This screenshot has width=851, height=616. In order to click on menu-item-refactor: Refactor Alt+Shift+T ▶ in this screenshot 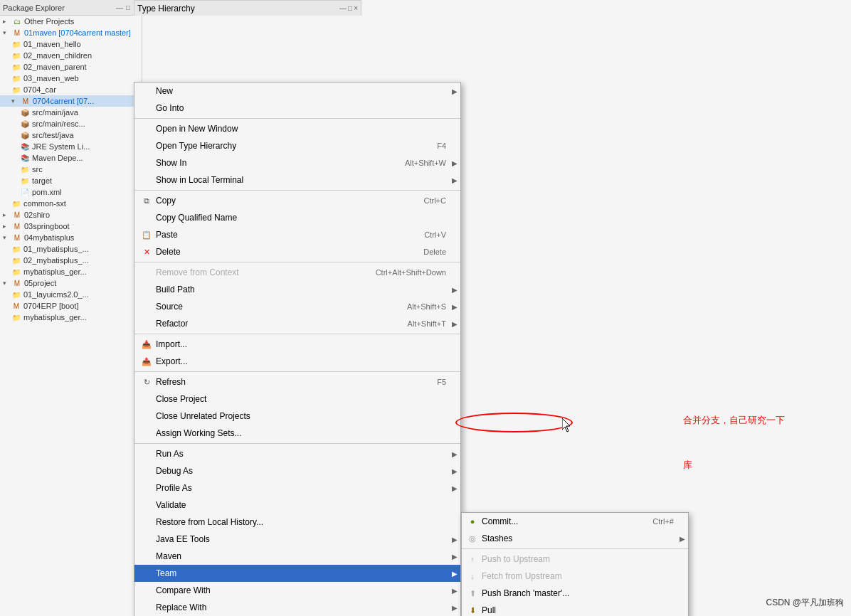, I will do `click(297, 324)`.